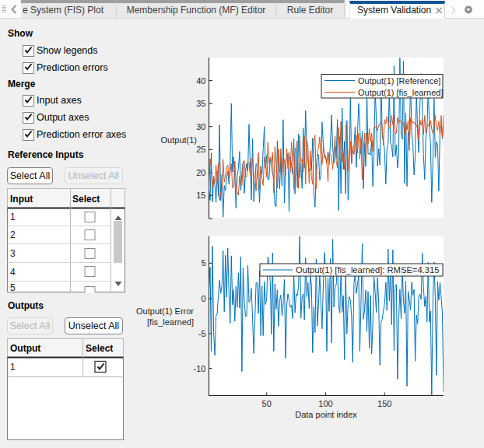  Describe the element at coordinates (267, 404) in the screenshot. I see `svg-text: 50` at that location.